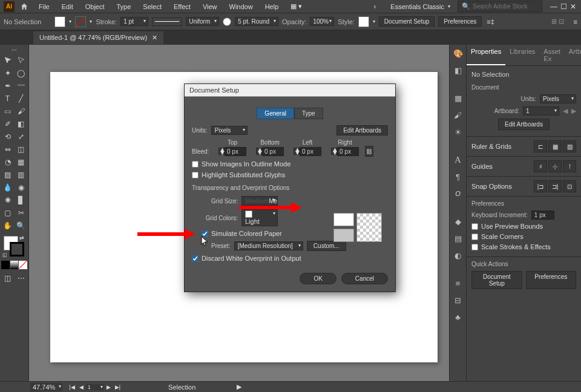 Image resolution: width=581 pixels, height=392 pixels. What do you see at coordinates (555, 186) in the screenshot?
I see `snap-icon2: ⊐|` at bounding box center [555, 186].